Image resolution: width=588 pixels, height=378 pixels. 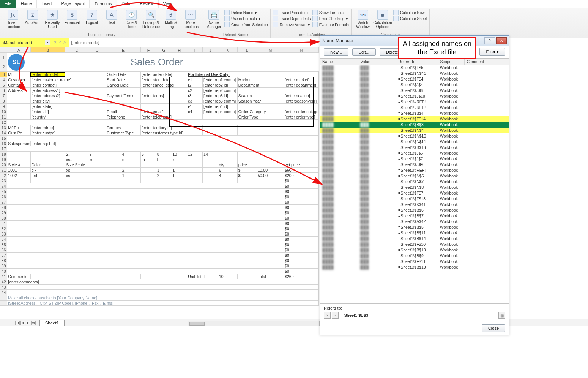 What do you see at coordinates (301, 101) in the screenshot?
I see `cell-seasonyear: [enterseasonyear]` at bounding box center [301, 101].